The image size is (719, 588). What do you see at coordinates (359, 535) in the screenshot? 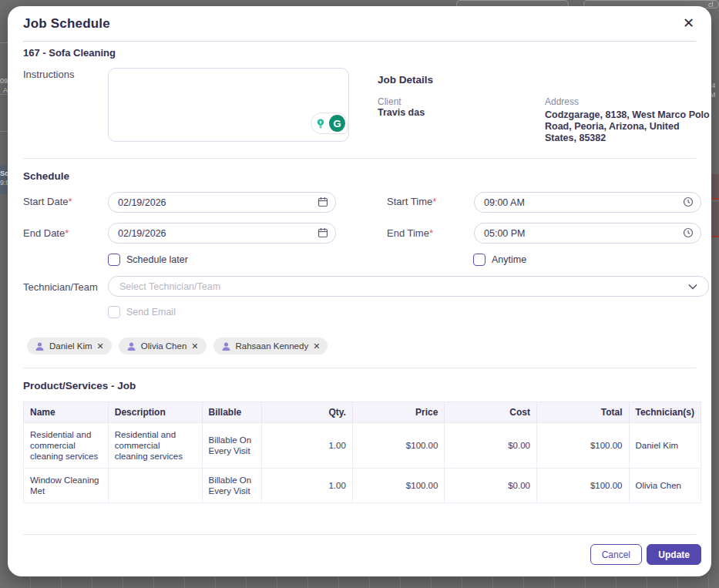
I see `footer-divider` at bounding box center [359, 535].